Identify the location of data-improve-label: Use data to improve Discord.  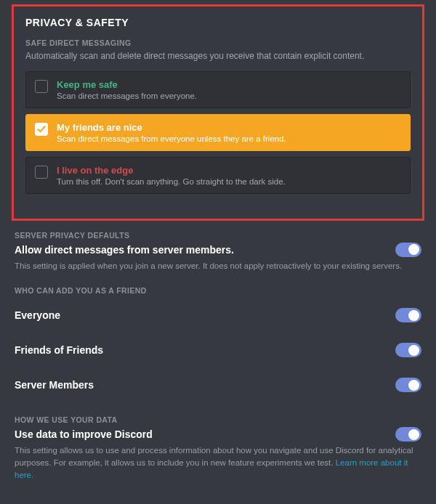
(84, 434).